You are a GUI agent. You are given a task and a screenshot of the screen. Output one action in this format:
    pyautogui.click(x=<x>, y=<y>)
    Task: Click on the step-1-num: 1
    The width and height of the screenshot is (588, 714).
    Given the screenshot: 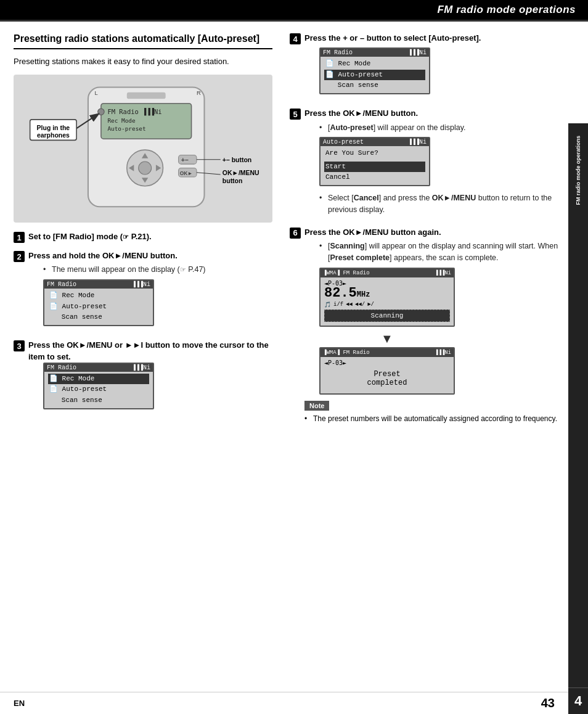 What is the action you would take?
    pyautogui.click(x=19, y=237)
    